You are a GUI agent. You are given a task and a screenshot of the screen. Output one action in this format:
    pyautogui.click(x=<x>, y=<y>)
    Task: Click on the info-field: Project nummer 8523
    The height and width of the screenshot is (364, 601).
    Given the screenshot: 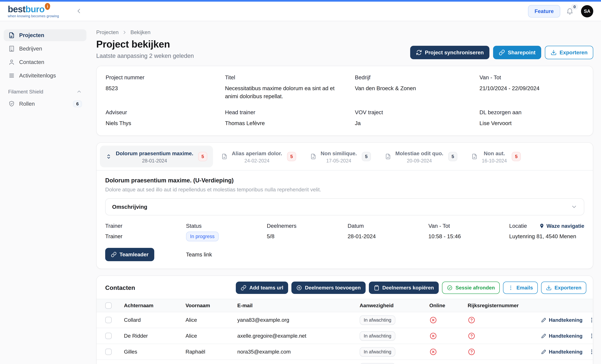 What is the action you would take?
    pyautogui.click(x=160, y=87)
    